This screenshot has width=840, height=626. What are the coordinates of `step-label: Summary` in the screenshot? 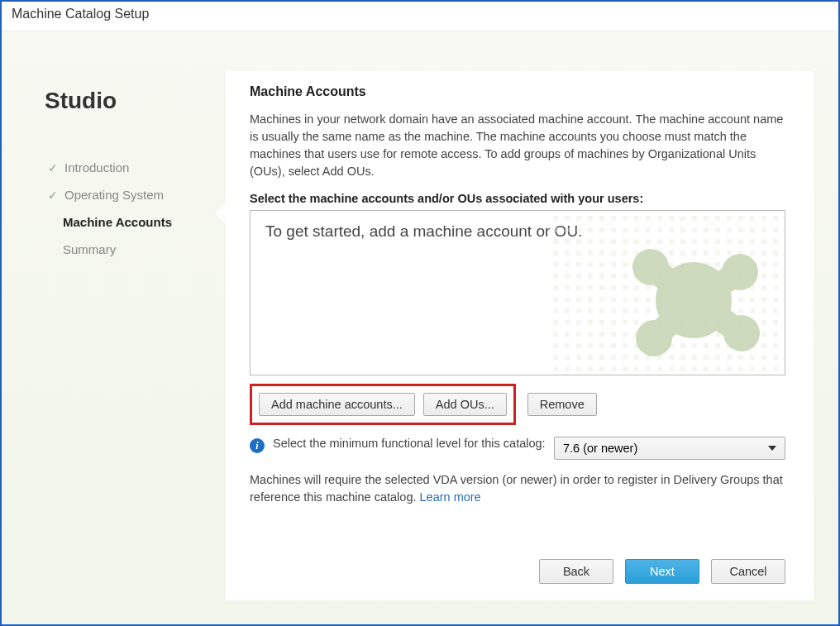 It's located at (89, 250).